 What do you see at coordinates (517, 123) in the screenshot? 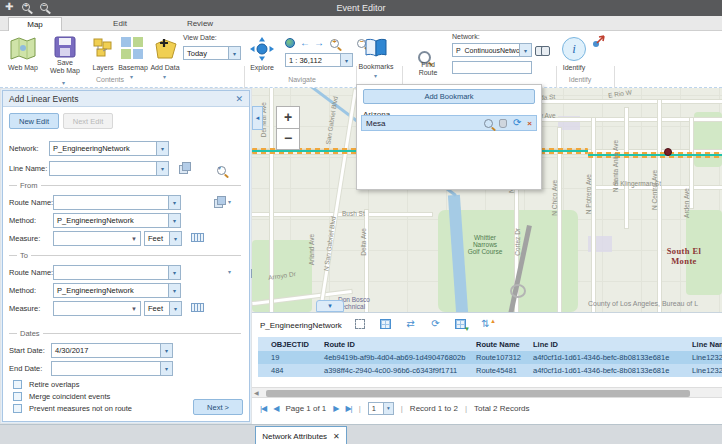
I see `refresh-bookmark-icon: ⟳` at bounding box center [517, 123].